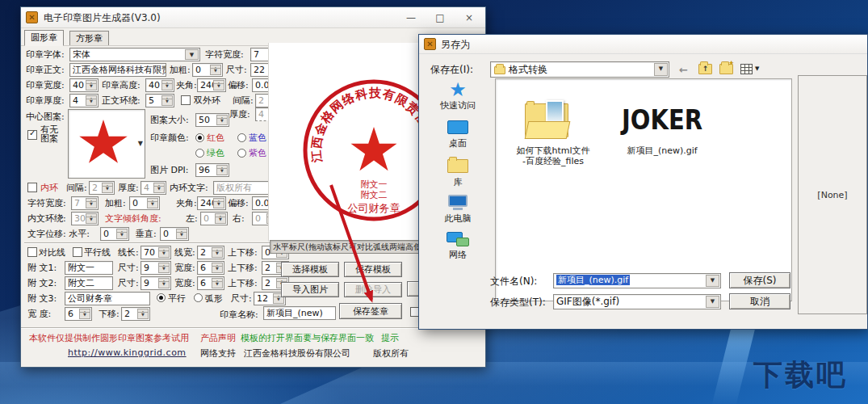 Image resolution: width=868 pixels, height=404 pixels. Describe the element at coordinates (373, 289) in the screenshot. I see `delete-import-button: 删除导入` at that location.